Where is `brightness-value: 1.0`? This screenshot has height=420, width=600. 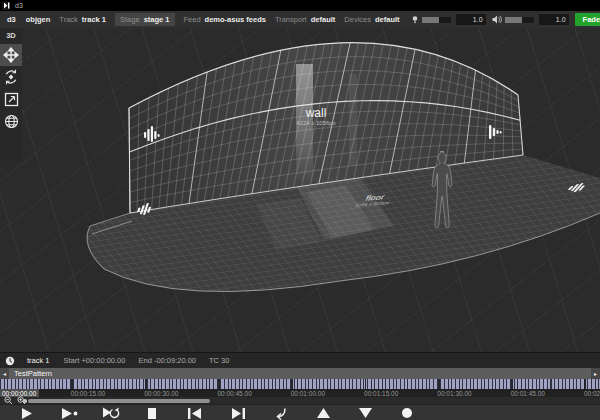
brightness-value: 1.0 is located at coordinates (471, 20).